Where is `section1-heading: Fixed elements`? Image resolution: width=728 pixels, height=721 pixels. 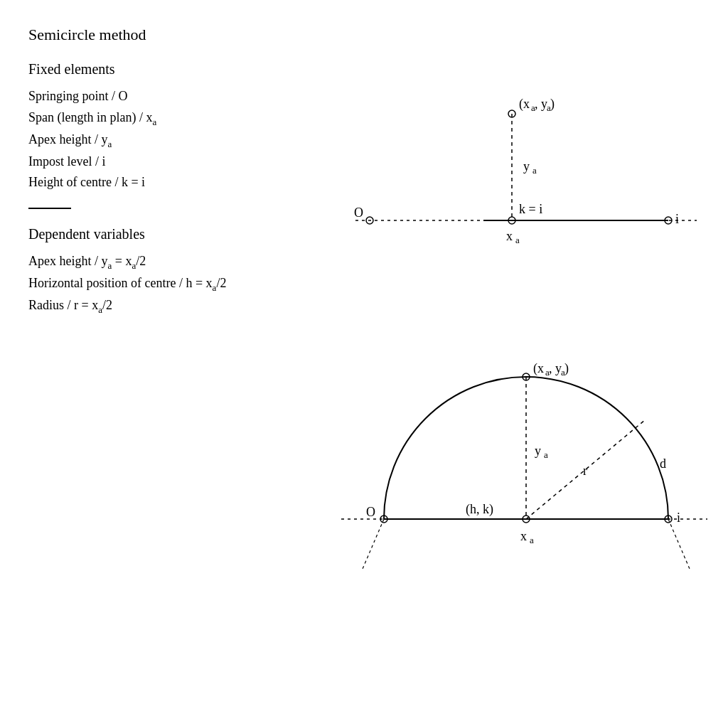 section1-heading: Fixed elements is located at coordinates (364, 70).